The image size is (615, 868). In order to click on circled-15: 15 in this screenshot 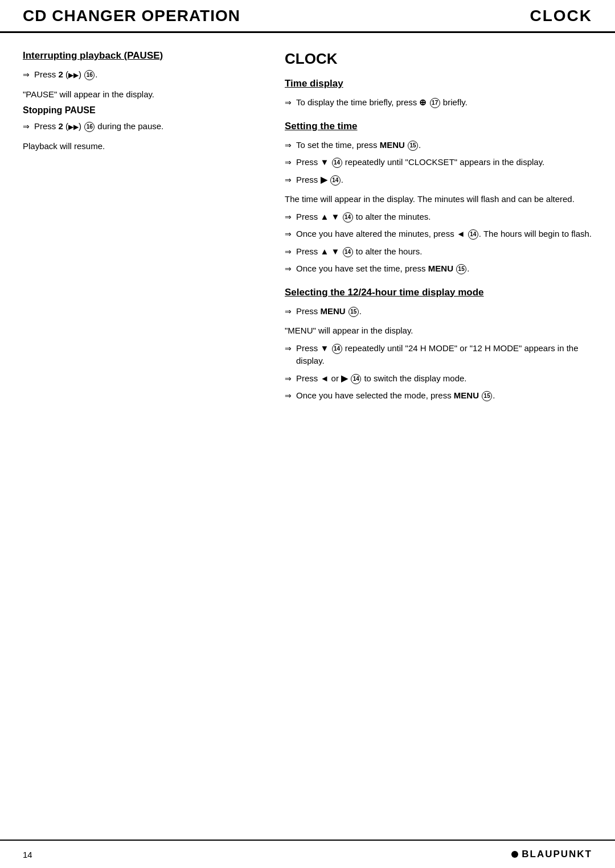, I will do `click(413, 146)`.